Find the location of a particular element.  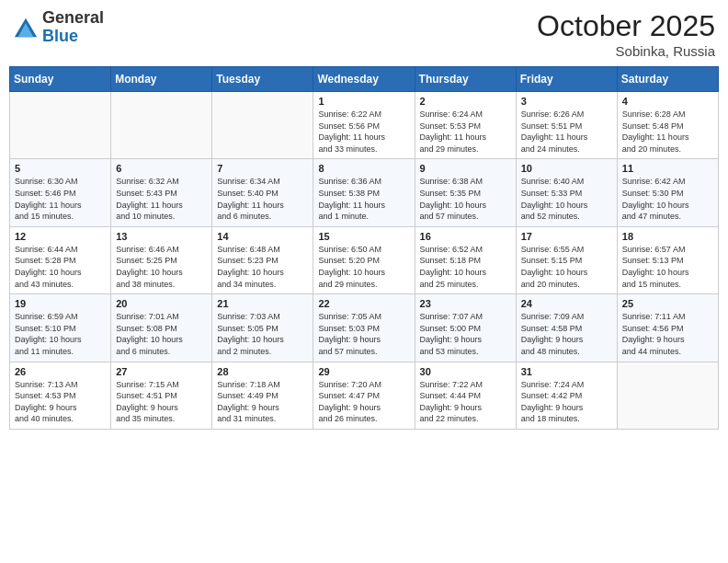

day-number: 11 is located at coordinates (667, 168).